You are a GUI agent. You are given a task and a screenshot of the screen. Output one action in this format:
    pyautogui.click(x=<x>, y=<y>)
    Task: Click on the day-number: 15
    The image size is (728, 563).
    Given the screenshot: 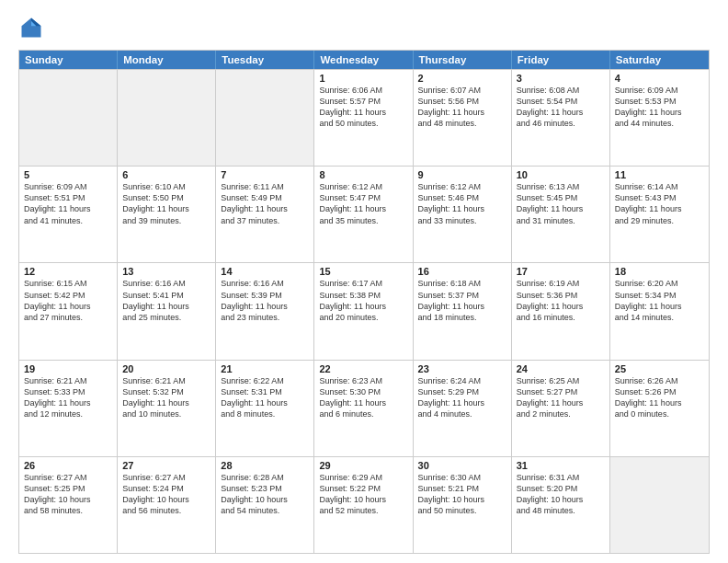 What is the action you would take?
    pyautogui.click(x=363, y=271)
    